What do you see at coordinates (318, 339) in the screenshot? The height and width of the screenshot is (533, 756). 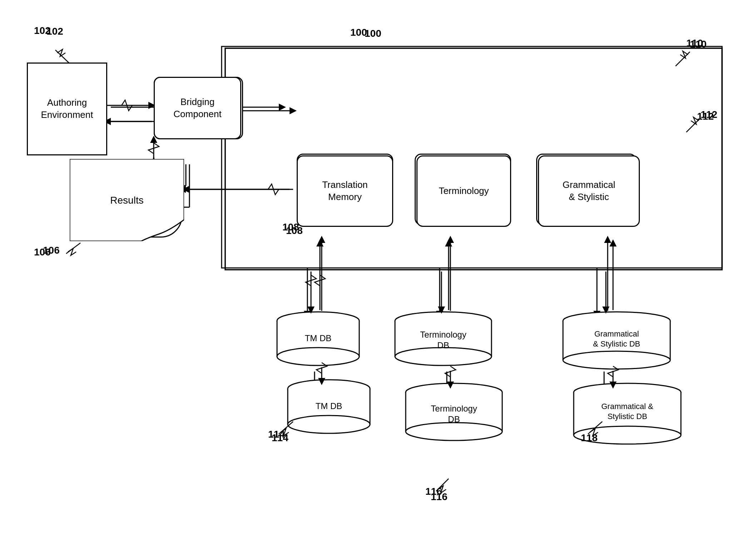 I see `tm-db-1: TM DB` at bounding box center [318, 339].